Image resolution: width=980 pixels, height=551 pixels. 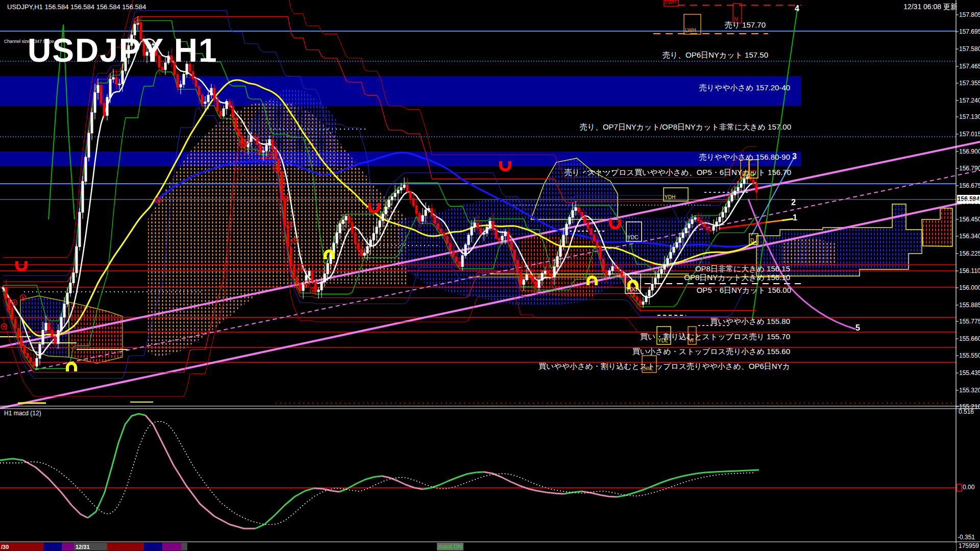 What do you see at coordinates (22, 413) in the screenshot?
I see `macd-indicator-label: H1 macd (12)` at bounding box center [22, 413].